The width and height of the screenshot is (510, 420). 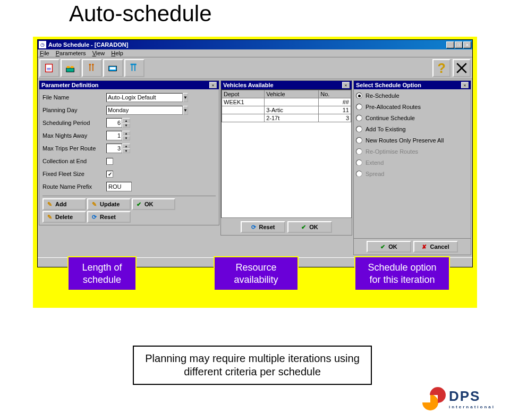 I want to click on table-row: 2-17t3, so click(x=287, y=118).